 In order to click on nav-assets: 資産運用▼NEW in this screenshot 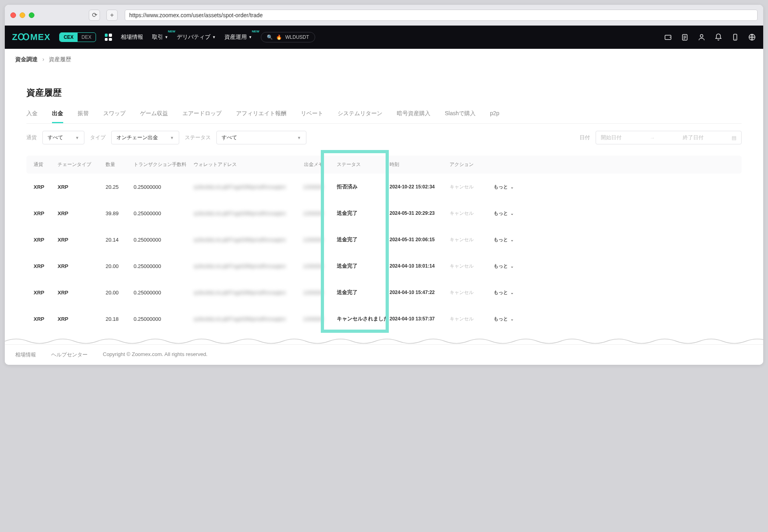, I will do `click(238, 37)`.